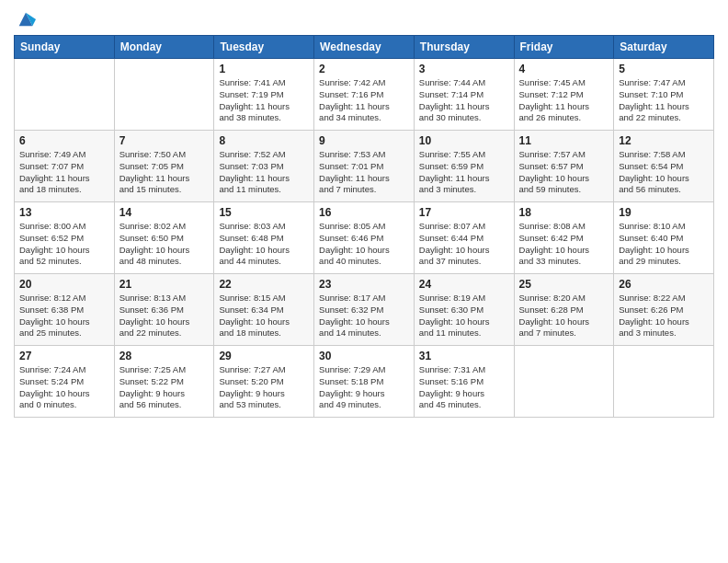  What do you see at coordinates (264, 69) in the screenshot?
I see `day-number: 1` at bounding box center [264, 69].